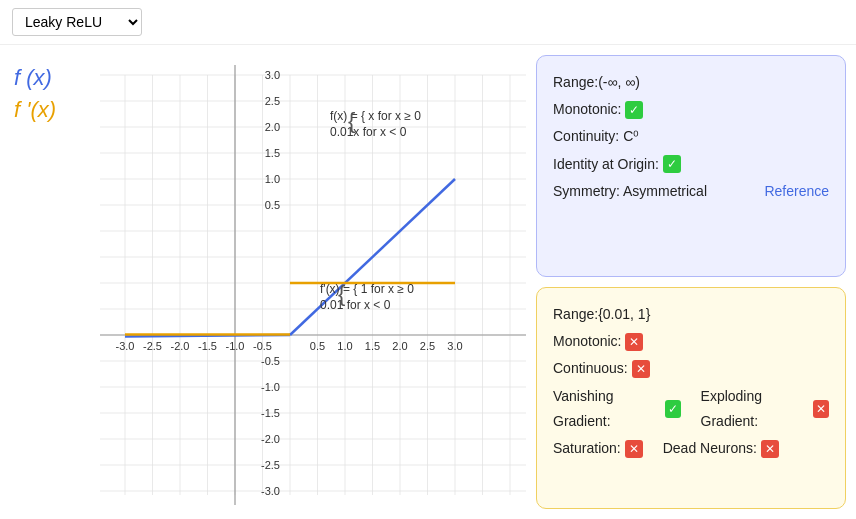  What do you see at coordinates (428, 22) in the screenshot?
I see `top-bar: Leaky ReLU ReLU Sigmoid Tanh Linear ELU` at bounding box center [428, 22].